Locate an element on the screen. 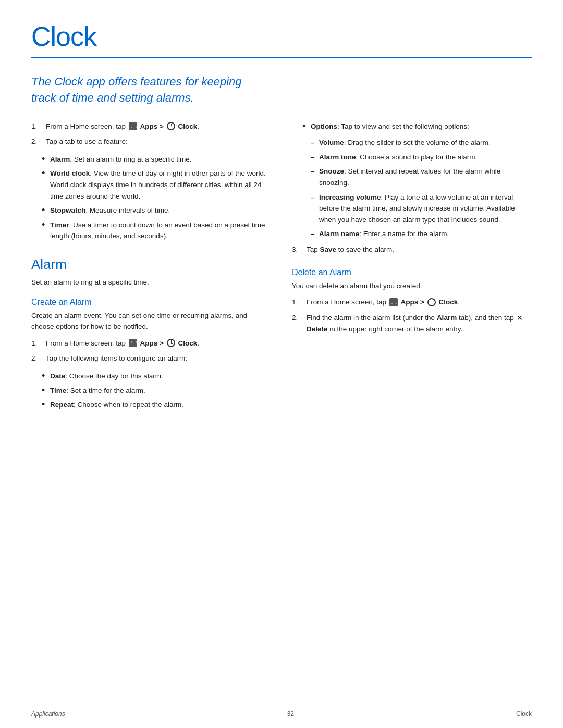 The width and height of the screenshot is (563, 728). clock-icon is located at coordinates (171, 126).